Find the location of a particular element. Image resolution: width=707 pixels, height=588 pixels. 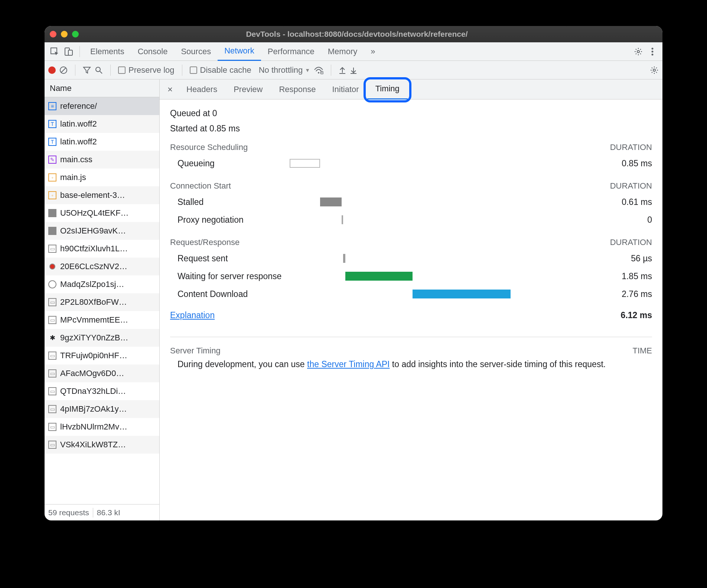

queued-at-label: Queued at 0 is located at coordinates (411, 114).